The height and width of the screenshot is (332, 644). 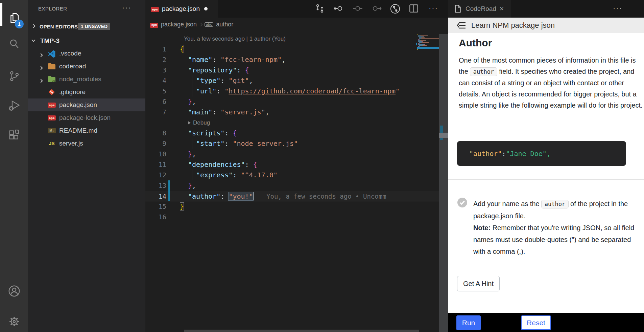 I want to click on scrollbar-thumb, so click(x=444, y=135).